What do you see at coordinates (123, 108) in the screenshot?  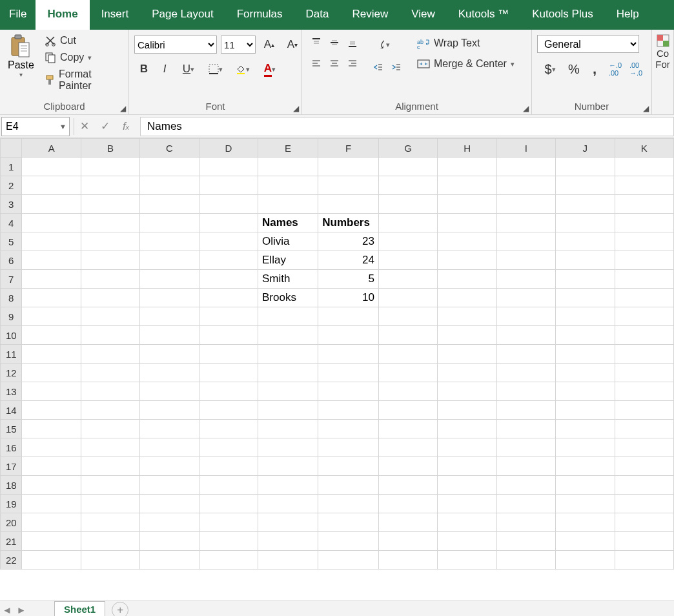 I see `clipboard-launcher-icon: ◢` at bounding box center [123, 108].